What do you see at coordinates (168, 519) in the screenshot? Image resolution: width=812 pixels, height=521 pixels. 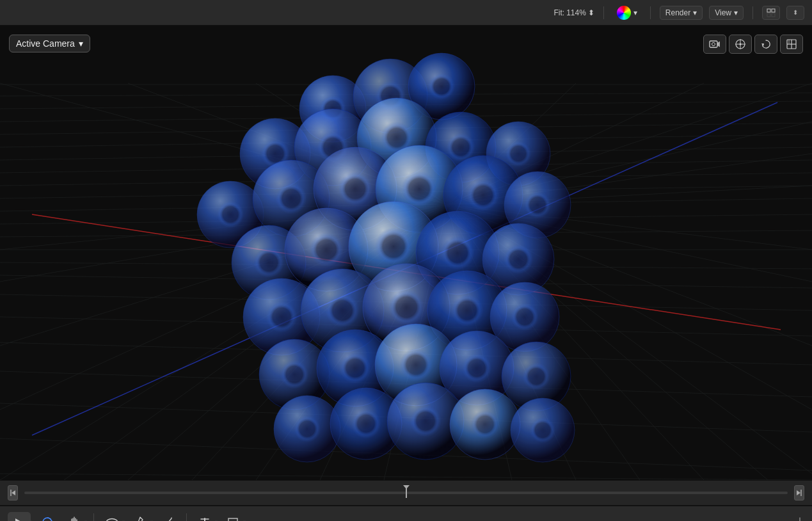 I see `brush-icon` at bounding box center [168, 519].